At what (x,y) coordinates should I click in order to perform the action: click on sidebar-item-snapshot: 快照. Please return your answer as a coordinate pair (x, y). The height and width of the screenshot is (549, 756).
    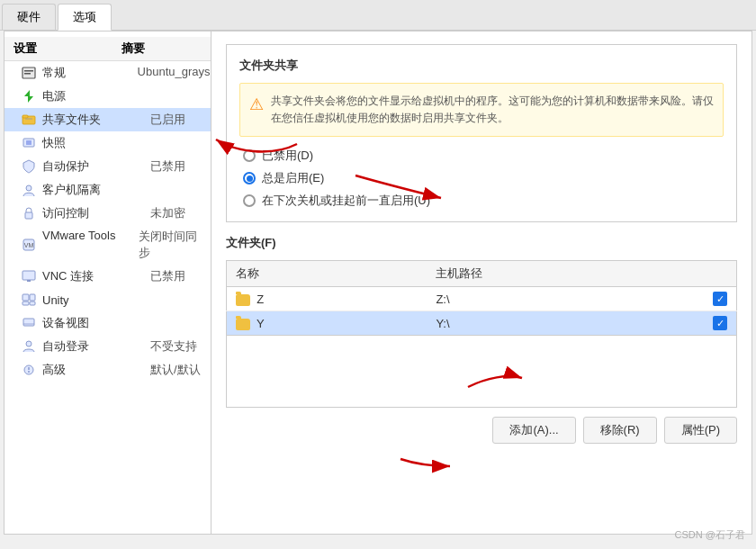
    Looking at the image, I should click on (108, 143).